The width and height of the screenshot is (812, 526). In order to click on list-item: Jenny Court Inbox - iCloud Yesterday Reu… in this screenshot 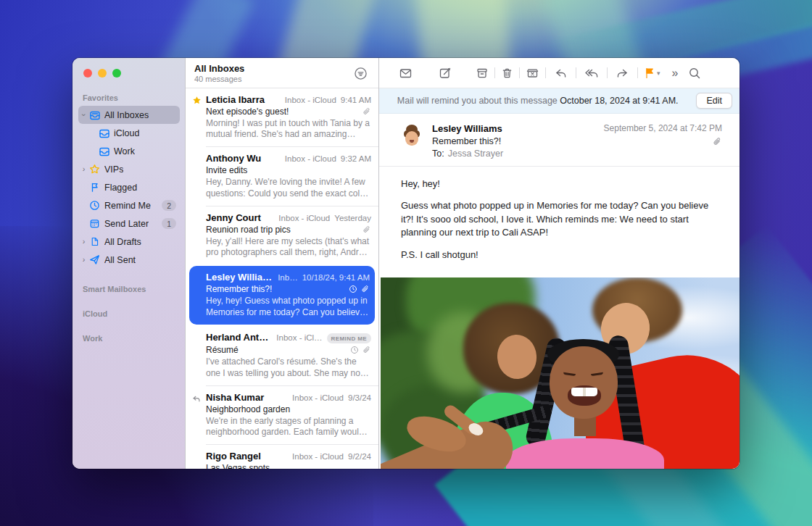, I will do `click(282, 235)`.